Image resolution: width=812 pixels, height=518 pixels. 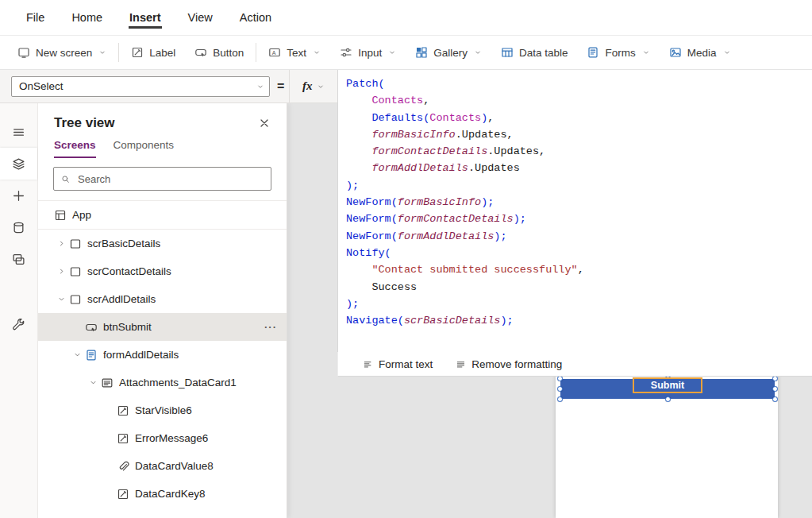 I want to click on code-token: Contacts, so click(x=456, y=118).